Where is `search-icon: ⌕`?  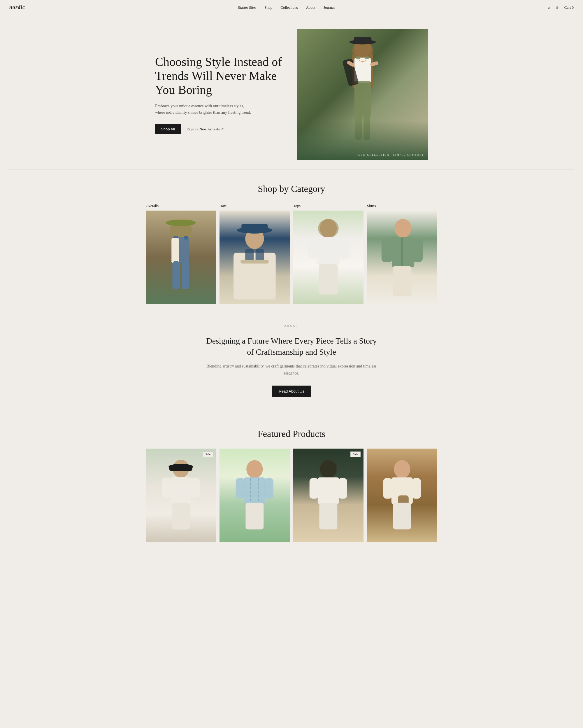 search-icon: ⌕ is located at coordinates (549, 7).